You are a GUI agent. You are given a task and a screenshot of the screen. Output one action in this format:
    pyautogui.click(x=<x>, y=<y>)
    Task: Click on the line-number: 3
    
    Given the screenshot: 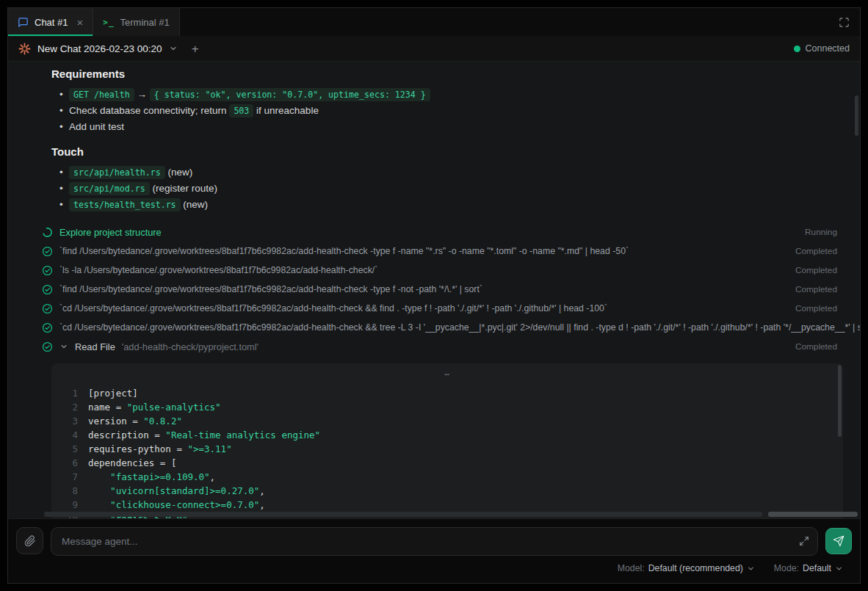 What is the action you would take?
    pyautogui.click(x=70, y=421)
    